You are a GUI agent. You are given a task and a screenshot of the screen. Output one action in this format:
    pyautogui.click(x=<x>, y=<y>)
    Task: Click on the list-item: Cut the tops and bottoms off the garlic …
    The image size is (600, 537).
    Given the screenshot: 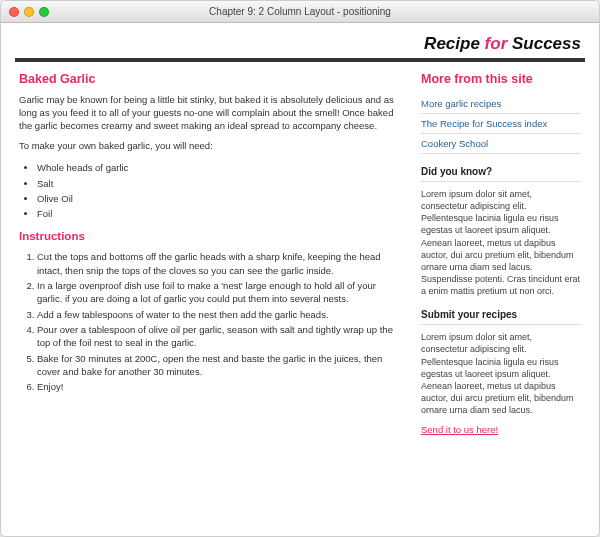 What is the action you would take?
    pyautogui.click(x=220, y=264)
    